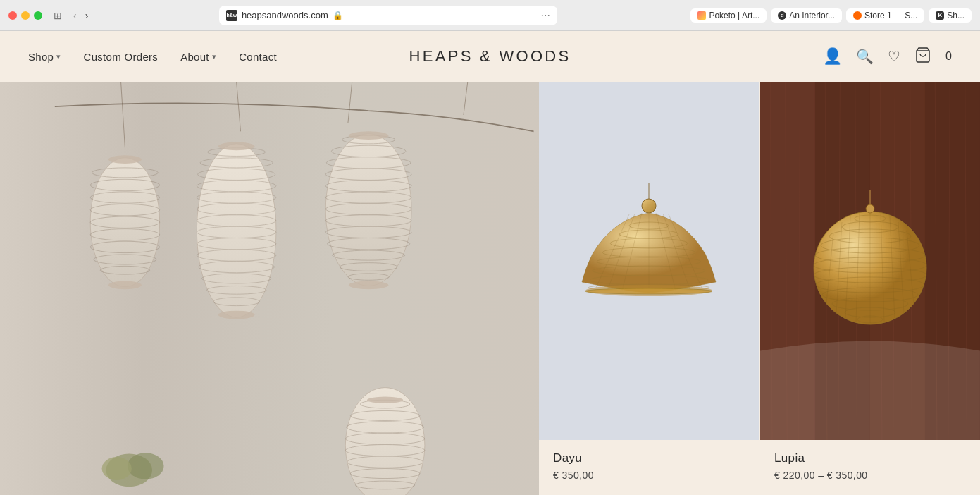 The width and height of the screenshot is (980, 495). Describe the element at coordinates (649, 475) in the screenshot. I see `dayu-product-price: € 350,00` at that location.